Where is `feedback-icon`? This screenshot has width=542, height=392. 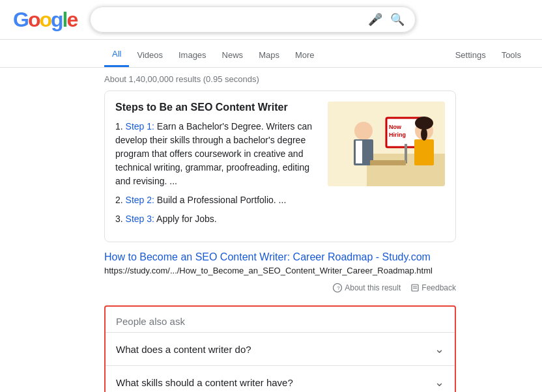
feedback-icon is located at coordinates (415, 288).